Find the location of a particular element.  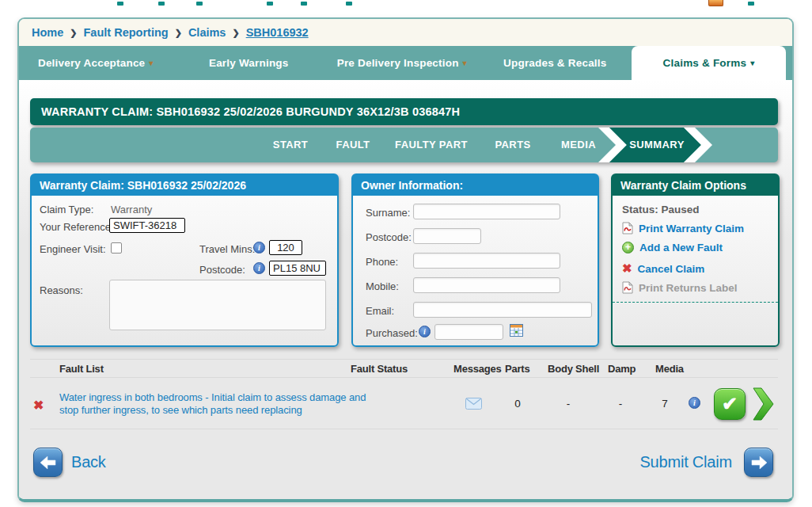

travel-mins-input is located at coordinates (286, 247).